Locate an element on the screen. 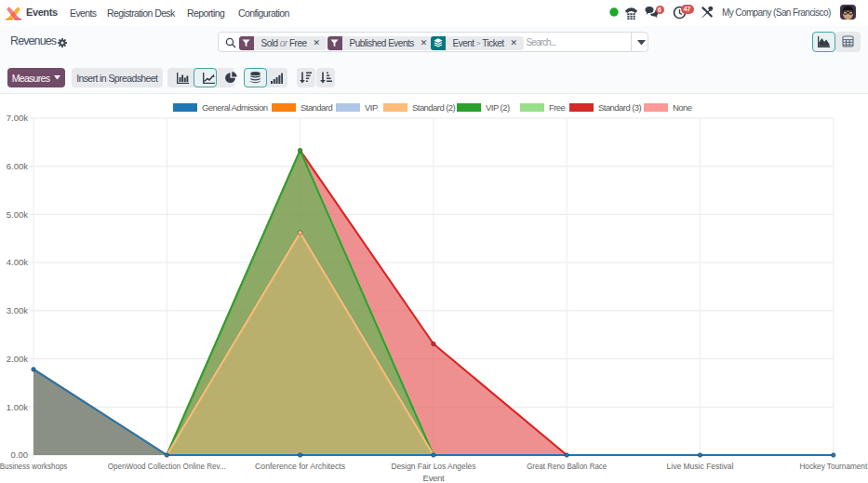  svg-text: 3.00k is located at coordinates (17, 311).